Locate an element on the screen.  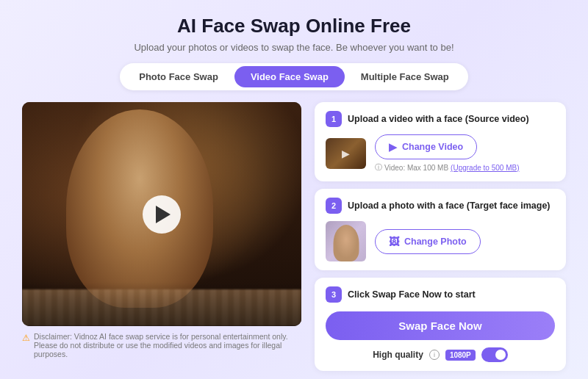
play-icon is located at coordinates (163, 214).